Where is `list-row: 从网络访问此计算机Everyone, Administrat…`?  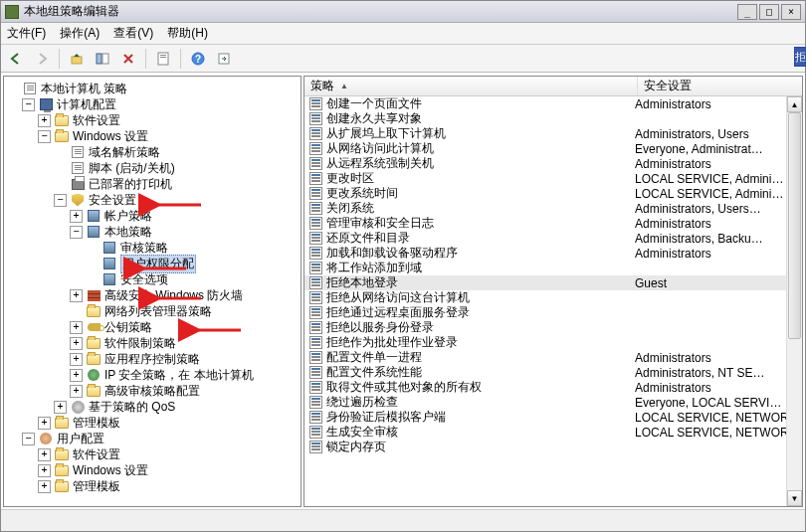
list-row: 从网络访问此计算机Everyone, Administrat… is located at coordinates (553, 149).